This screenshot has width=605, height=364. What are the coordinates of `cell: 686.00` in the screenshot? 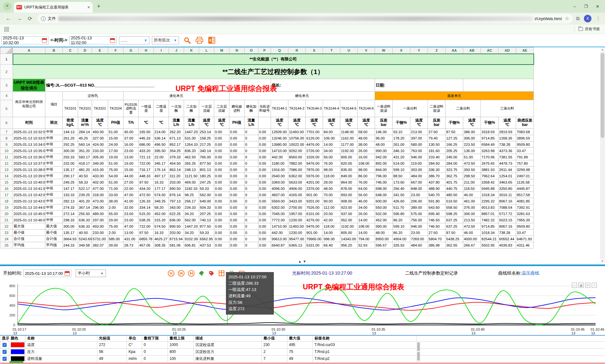 It's located at (146, 145).